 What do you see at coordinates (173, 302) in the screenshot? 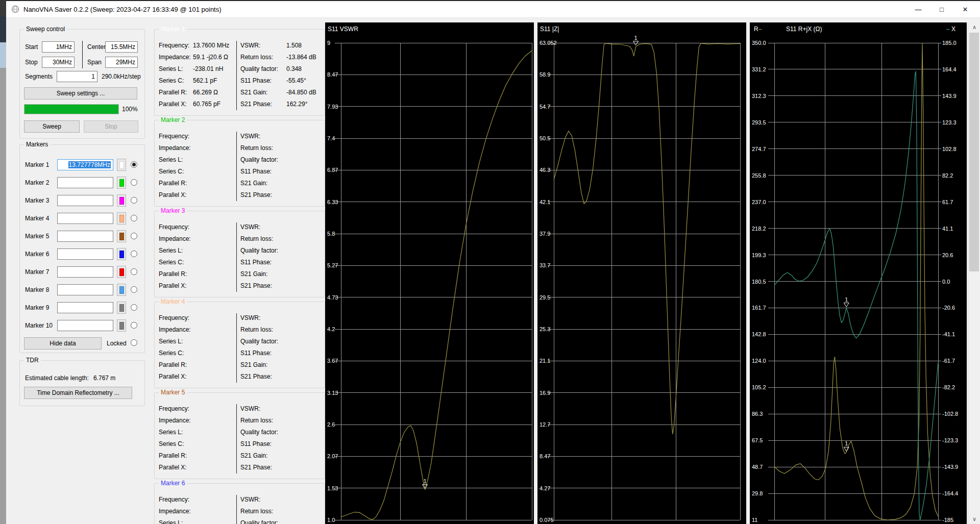
I see `marker-data-box-title: Marker 4` at bounding box center [173, 302].